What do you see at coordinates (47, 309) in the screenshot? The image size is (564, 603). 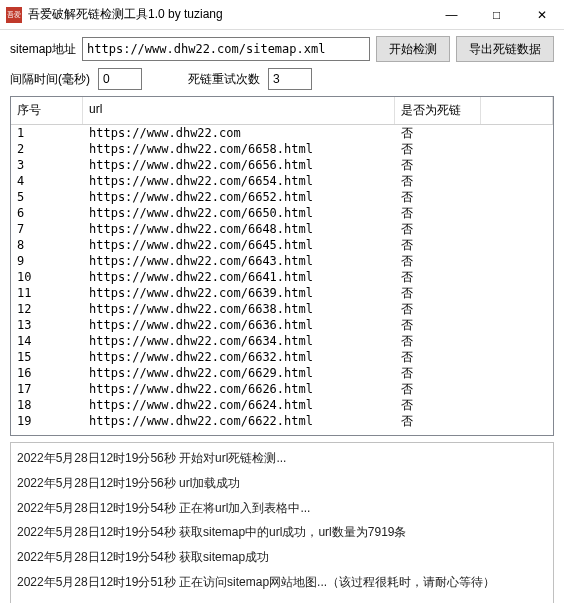 I see `cell-index: 12` at bounding box center [47, 309].